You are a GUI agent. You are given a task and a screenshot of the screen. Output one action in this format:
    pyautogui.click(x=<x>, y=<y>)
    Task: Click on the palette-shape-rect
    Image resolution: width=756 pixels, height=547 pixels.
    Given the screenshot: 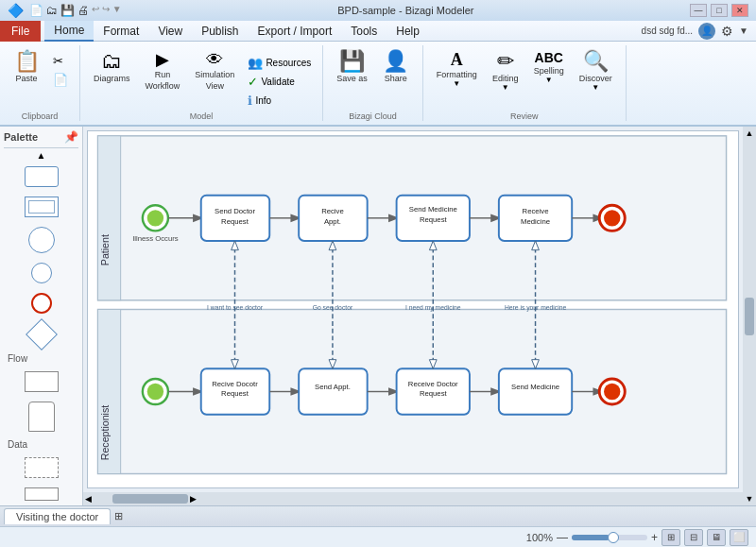 What is the action you would take?
    pyautogui.click(x=42, y=177)
    